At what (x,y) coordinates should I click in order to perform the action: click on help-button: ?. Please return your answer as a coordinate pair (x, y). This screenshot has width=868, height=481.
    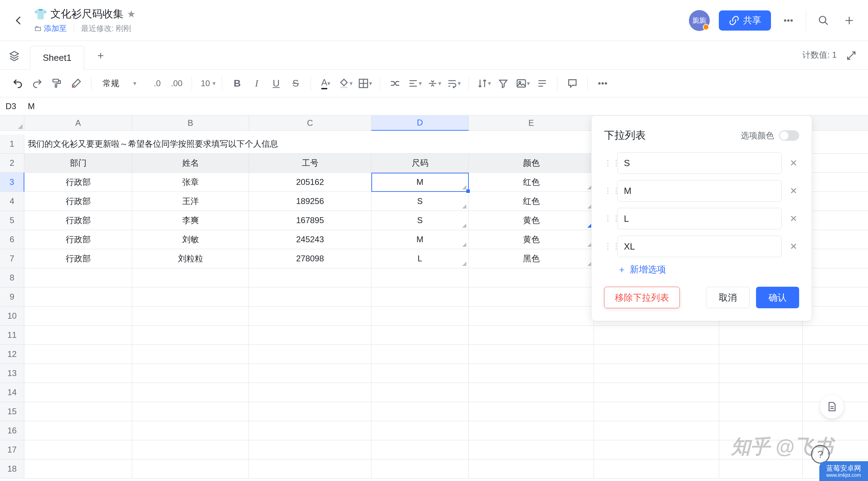
    Looking at the image, I should click on (820, 454).